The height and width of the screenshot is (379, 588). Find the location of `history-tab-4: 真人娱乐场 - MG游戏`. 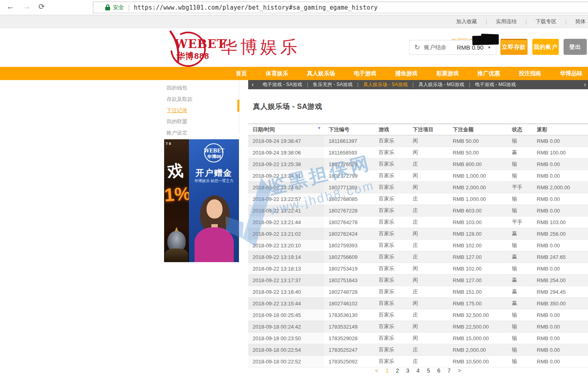

history-tab-4: 真人娱乐场 - MG游戏 is located at coordinates (441, 84).